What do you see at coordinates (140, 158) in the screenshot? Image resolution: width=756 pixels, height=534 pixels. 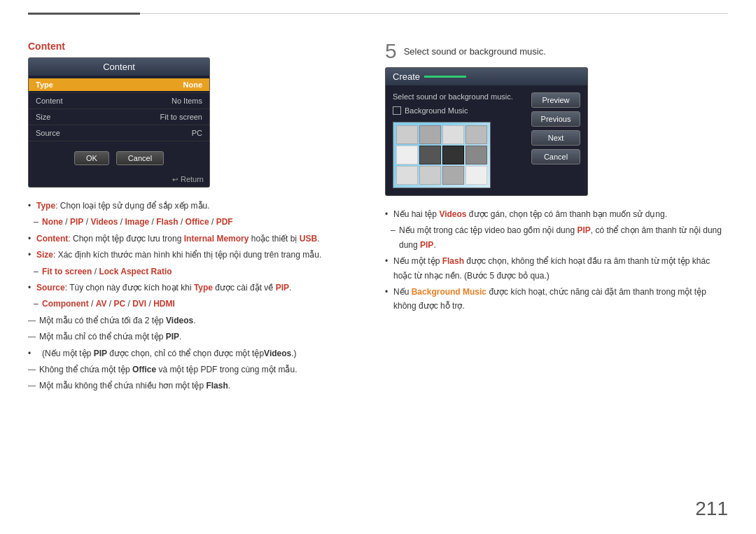 I see `cancel-button: Cancel` at bounding box center [140, 158].